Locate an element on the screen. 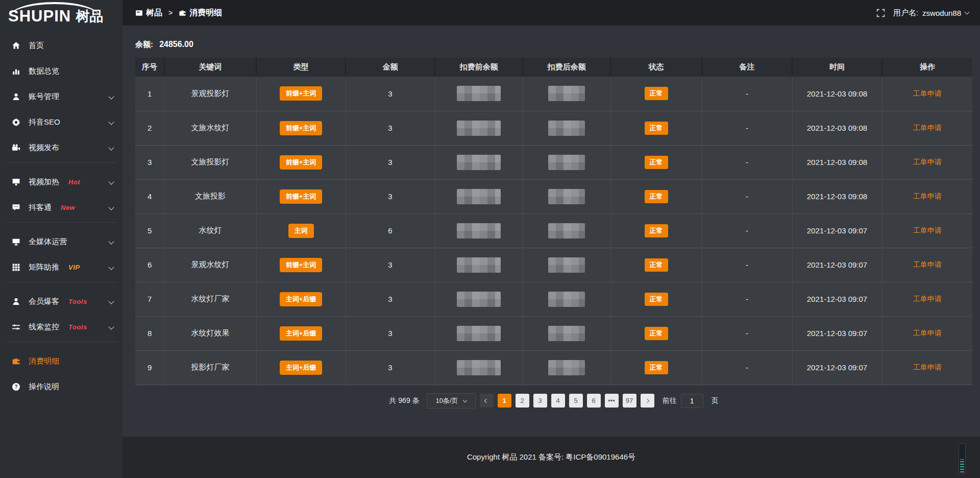  username-value: zswodun88 is located at coordinates (942, 13).